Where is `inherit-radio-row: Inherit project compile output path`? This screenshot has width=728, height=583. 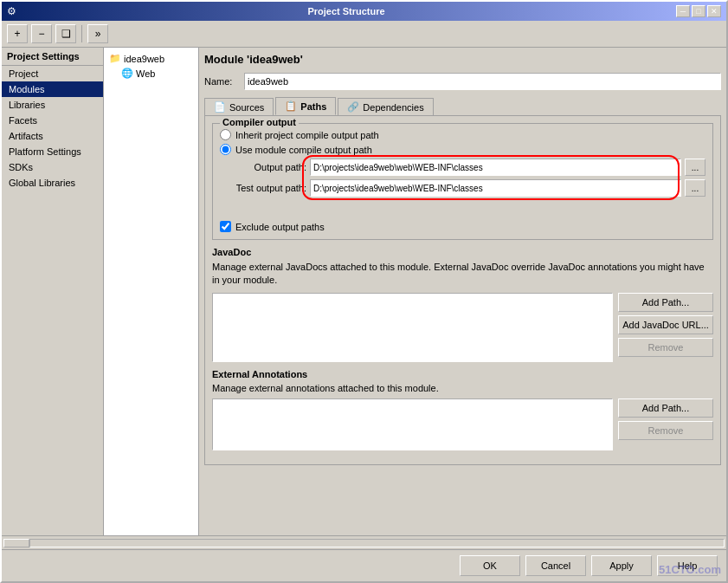
inherit-radio-row: Inherit project compile output path is located at coordinates (462, 135).